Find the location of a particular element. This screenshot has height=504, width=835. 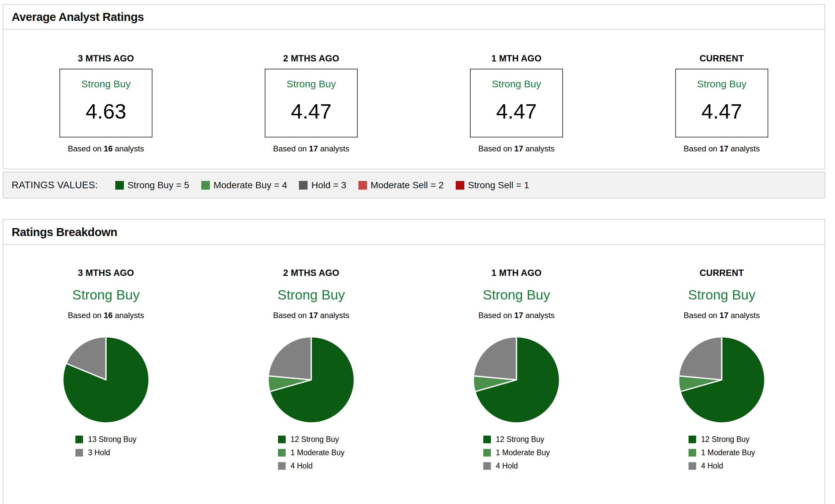

period-label: 3 MTHS AGO is located at coordinates (106, 59).